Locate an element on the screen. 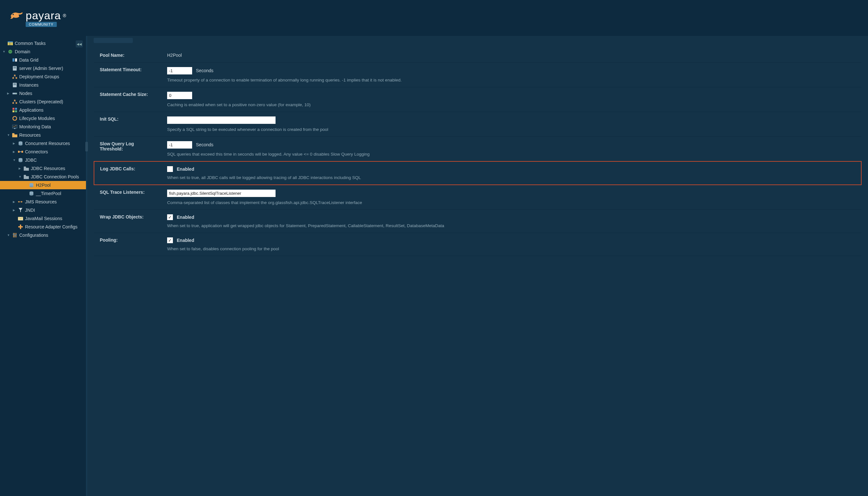  tree-item-server-admin-server-: server (Admin Server) is located at coordinates (43, 68).